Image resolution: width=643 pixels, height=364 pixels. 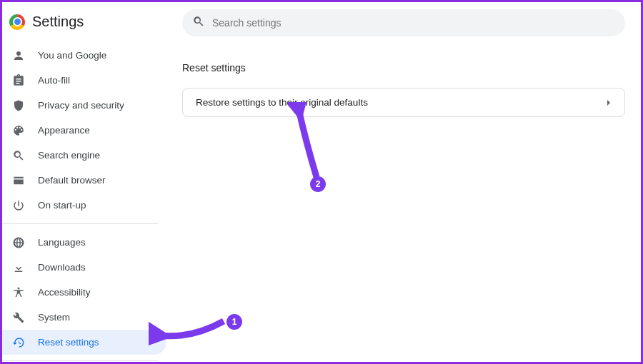 What do you see at coordinates (19, 243) in the screenshot?
I see `globe-icon` at bounding box center [19, 243].